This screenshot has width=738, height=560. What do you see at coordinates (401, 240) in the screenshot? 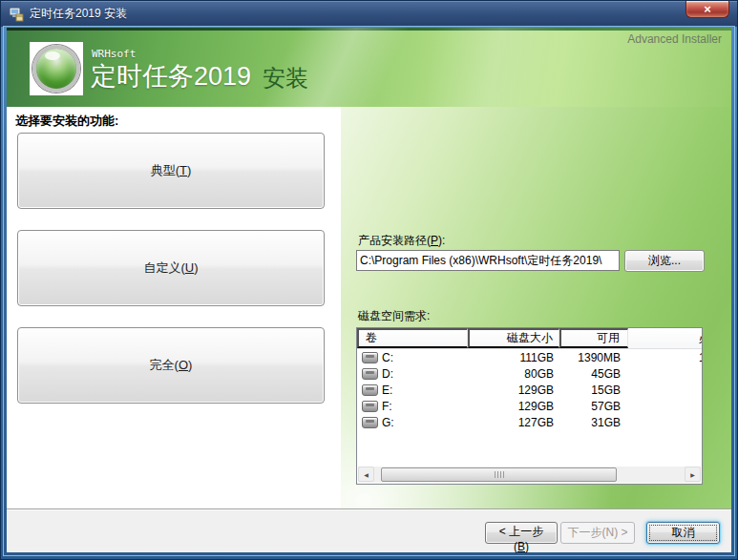
I see `install-path-label: 产品安装路径(P):` at bounding box center [401, 240].